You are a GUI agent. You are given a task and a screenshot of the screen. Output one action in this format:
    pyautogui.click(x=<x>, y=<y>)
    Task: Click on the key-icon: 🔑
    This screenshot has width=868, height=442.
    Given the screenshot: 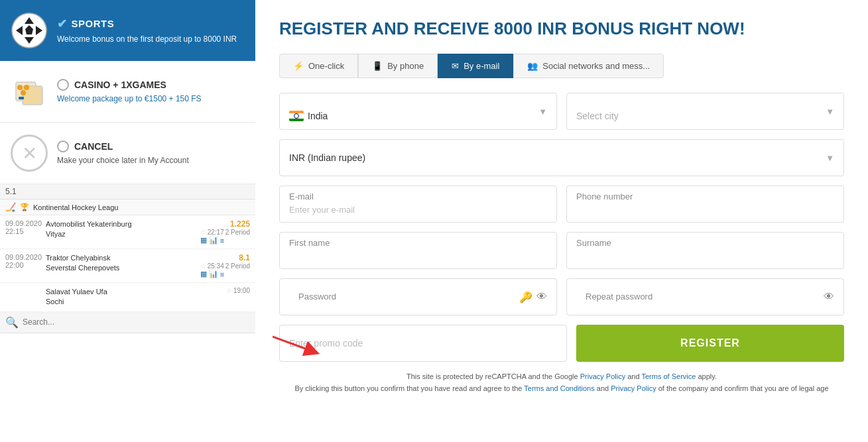 What is the action you would take?
    pyautogui.click(x=526, y=297)
    